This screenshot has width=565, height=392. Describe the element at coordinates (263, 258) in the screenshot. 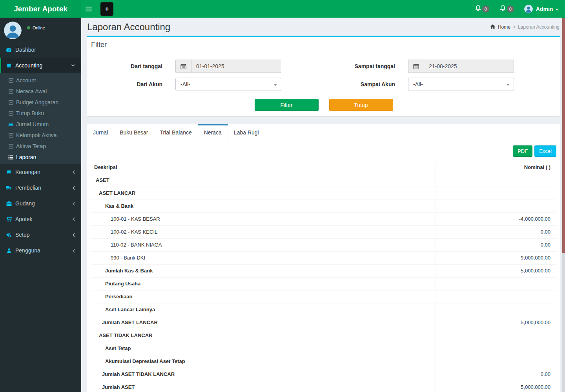

I see `row-label: 990 - Bank DKI` at that location.